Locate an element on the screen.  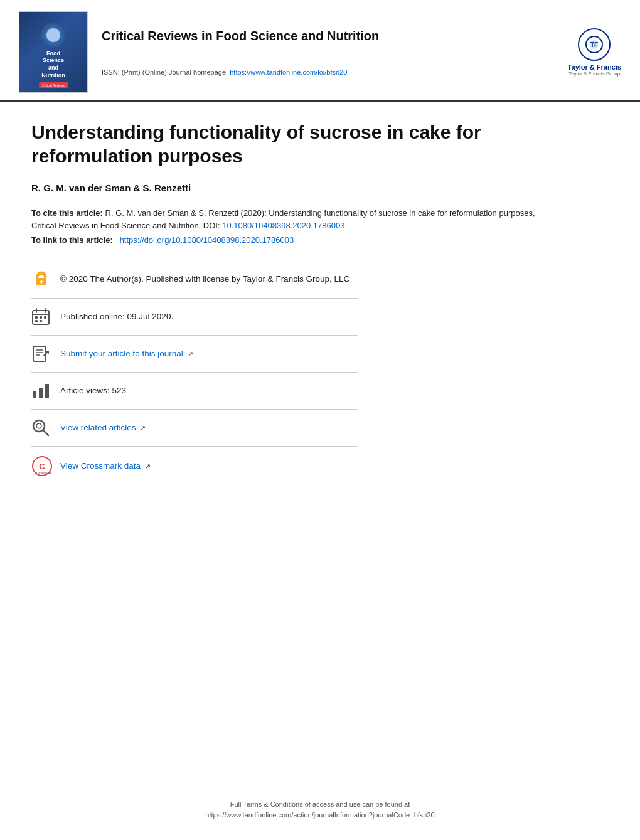
article-views-row: Article views: 523 is located at coordinates (195, 390).